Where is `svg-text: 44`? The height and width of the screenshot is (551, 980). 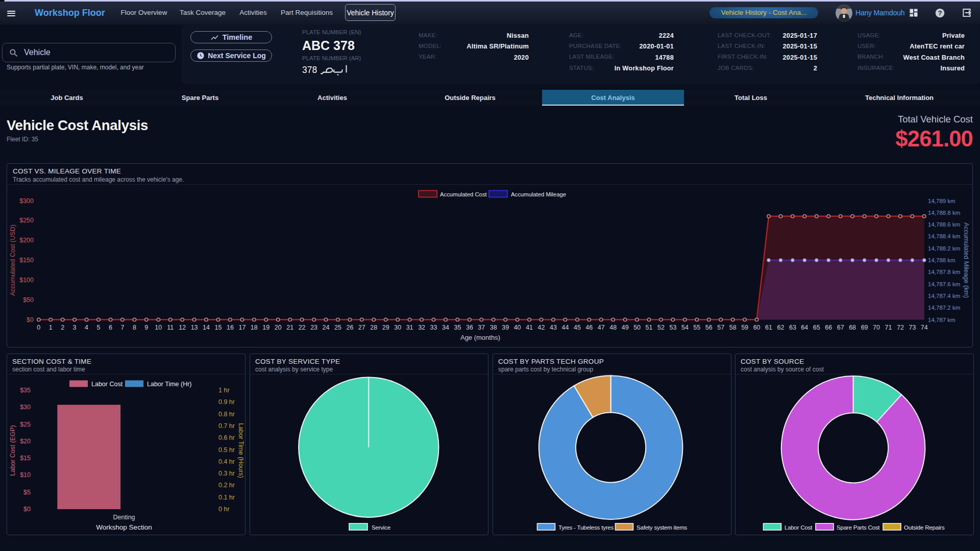
svg-text: 44 is located at coordinates (565, 328).